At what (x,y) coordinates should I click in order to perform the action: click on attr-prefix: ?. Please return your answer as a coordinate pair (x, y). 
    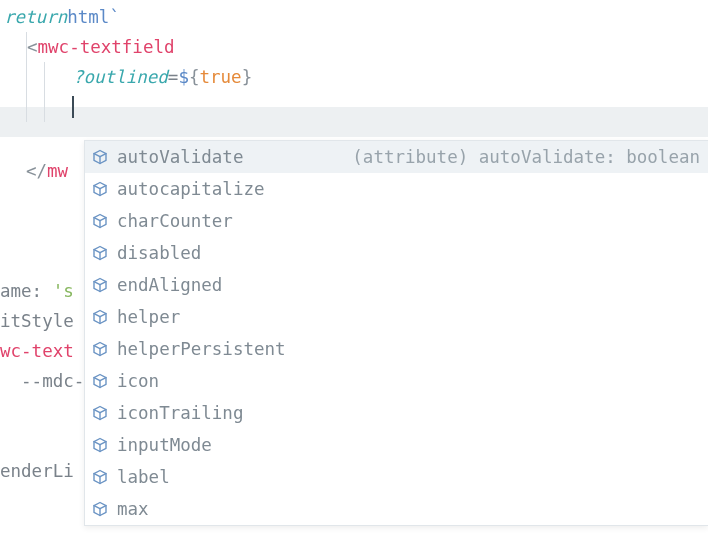
    Looking at the image, I should click on (78, 77).